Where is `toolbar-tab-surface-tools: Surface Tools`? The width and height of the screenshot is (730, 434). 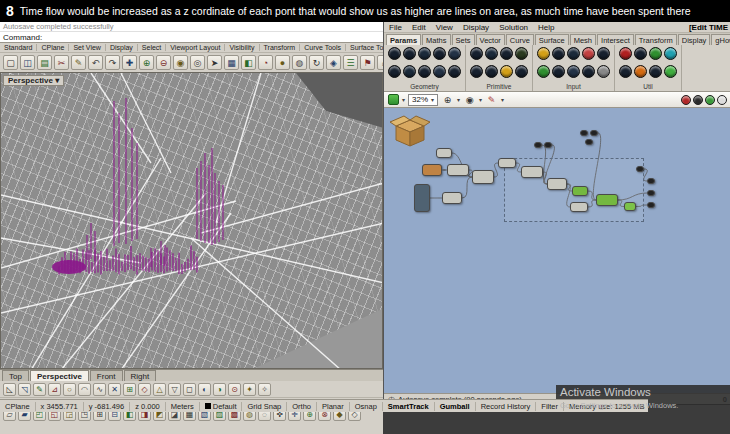 toolbar-tab-surface-tools: Surface Tools is located at coordinates (364, 48).